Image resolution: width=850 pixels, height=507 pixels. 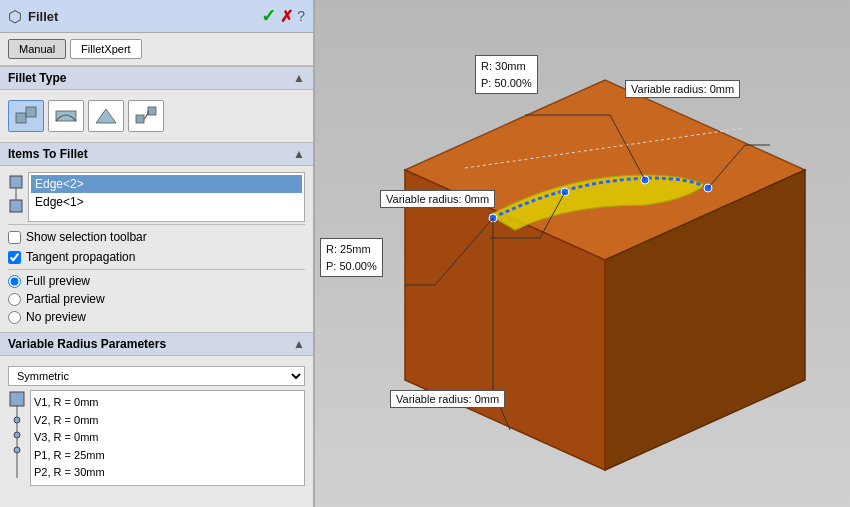 I want to click on items-list-wrapper: Edge<2> Edge<1>, so click(x=166, y=197).